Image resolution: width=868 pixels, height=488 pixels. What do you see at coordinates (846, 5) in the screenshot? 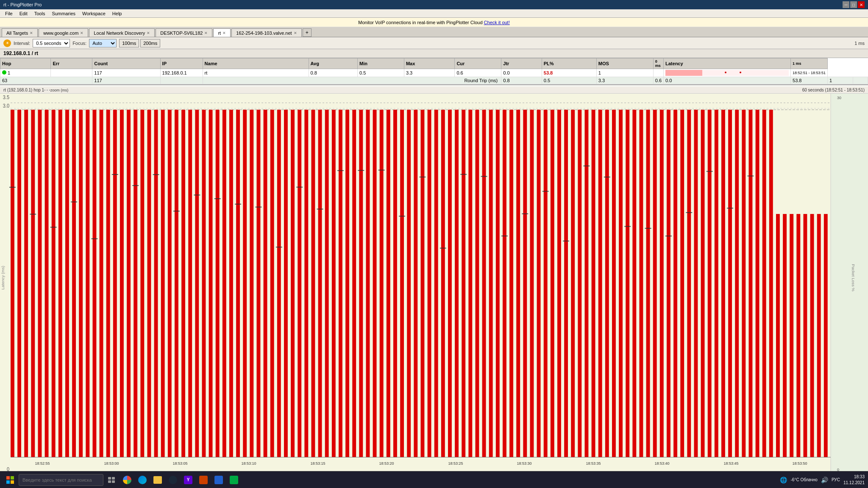
I see `minimize-button: ─` at bounding box center [846, 5].